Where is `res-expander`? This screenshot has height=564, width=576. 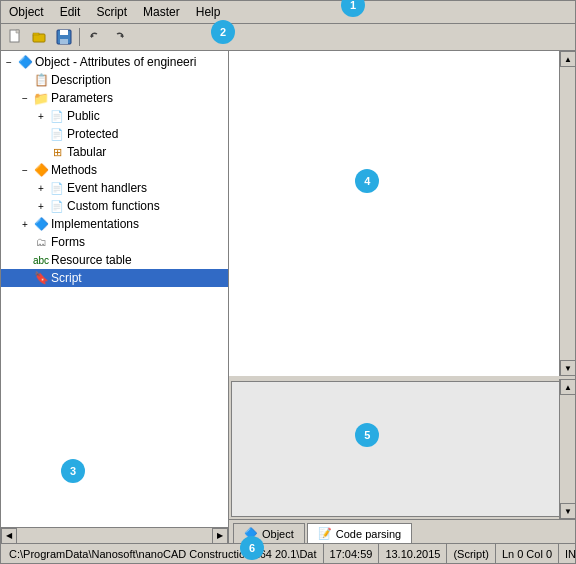
res-expander is located at coordinates (25, 260).